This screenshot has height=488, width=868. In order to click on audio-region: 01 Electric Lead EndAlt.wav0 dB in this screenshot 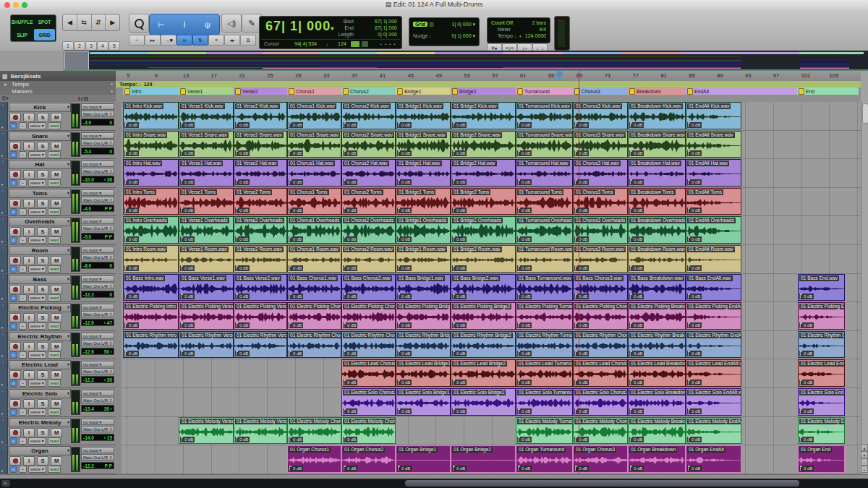, I will do `click(713, 373)`.